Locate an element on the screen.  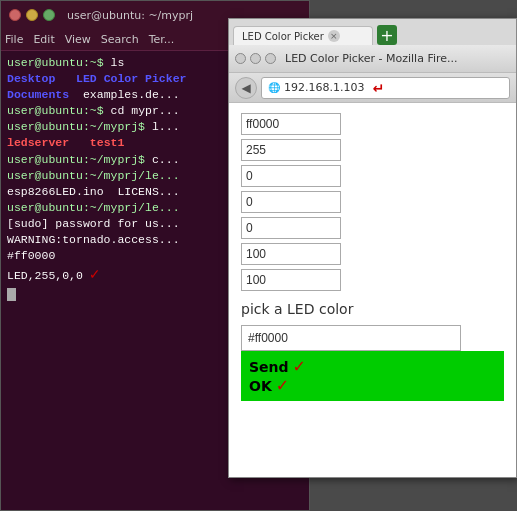
browser-maximize-button is located at coordinates (270, 58).